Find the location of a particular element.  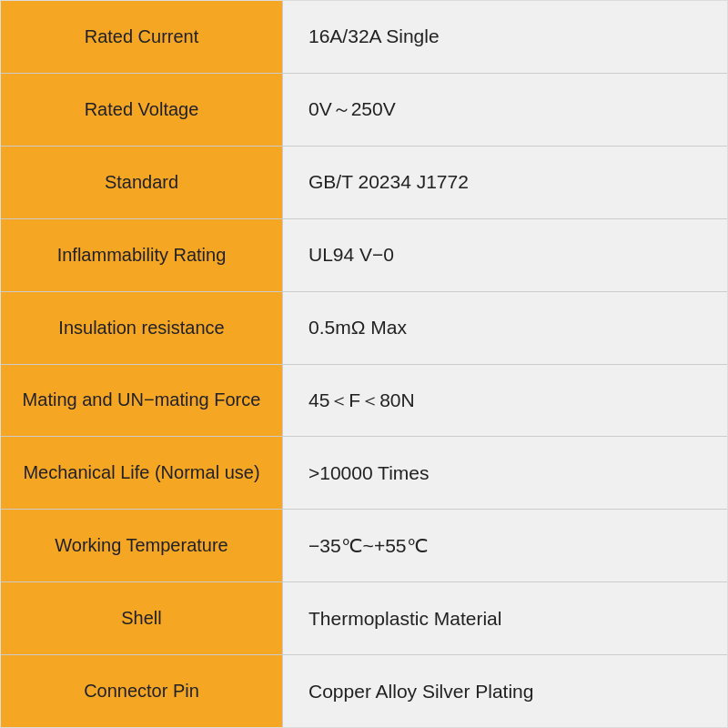

row-label-6: Mechanical Life (Normal use) is located at coordinates (142, 473).